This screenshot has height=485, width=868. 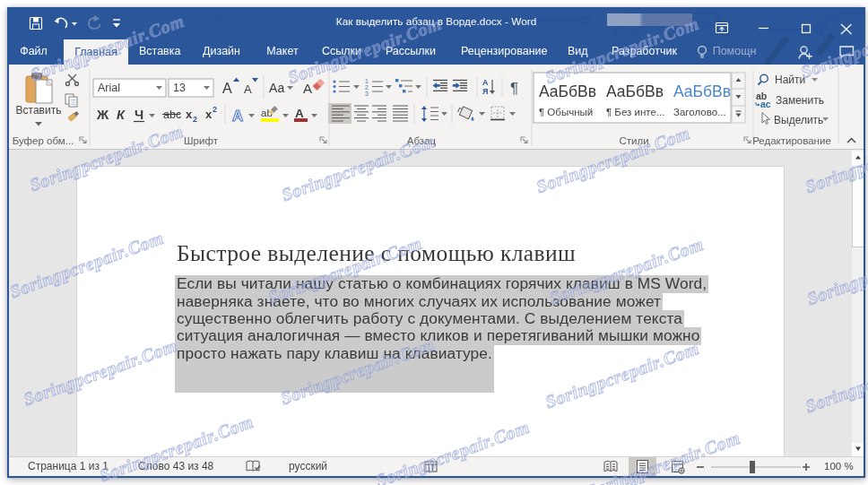 What do you see at coordinates (421, 141) in the screenshot?
I see `svg-text: Абзац` at bounding box center [421, 141].